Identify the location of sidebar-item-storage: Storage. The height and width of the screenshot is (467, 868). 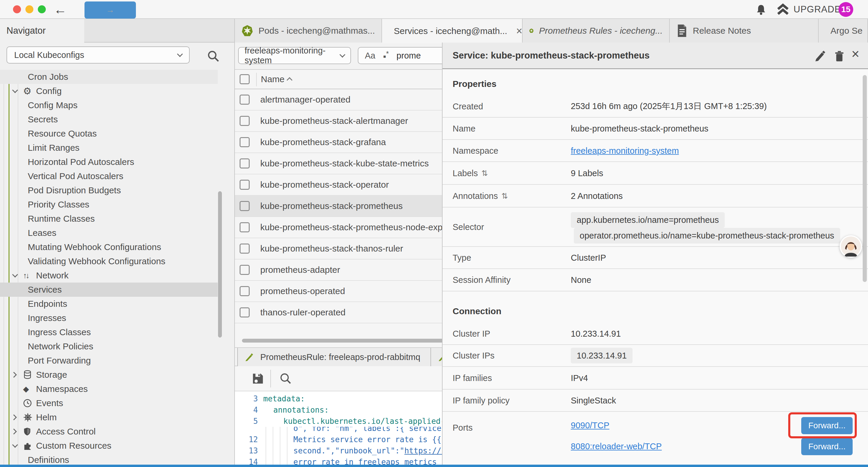
(109, 375).